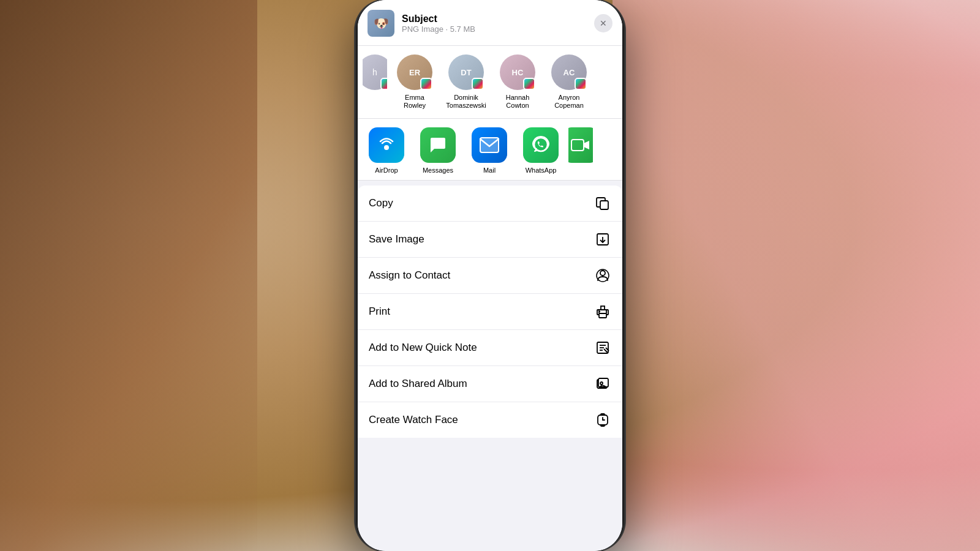 This screenshot has height=551, width=980. Describe the element at coordinates (569, 72) in the screenshot. I see `contact-avatar-wrapper: AC` at that location.